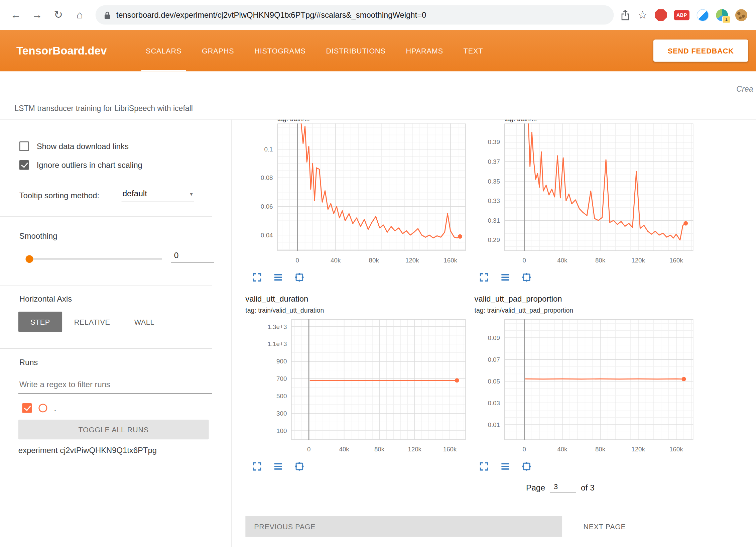 Image resolution: width=756 pixels, height=547 pixels. I want to click on svg-text: 0.08, so click(267, 178).